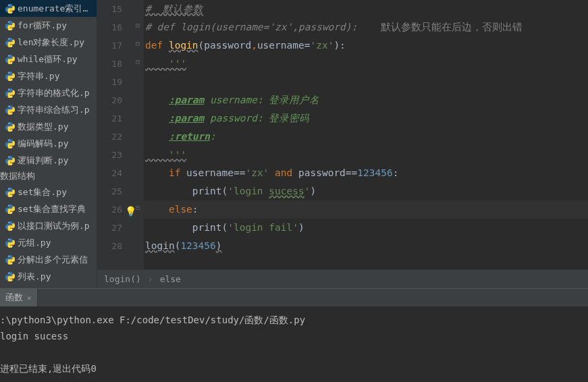  I want to click on line-number: 23, so click(109, 155).